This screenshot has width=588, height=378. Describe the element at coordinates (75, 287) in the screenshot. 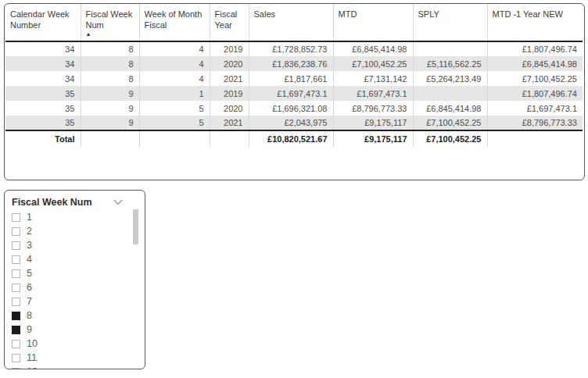

I see `slicer-item-6: 6` at that location.